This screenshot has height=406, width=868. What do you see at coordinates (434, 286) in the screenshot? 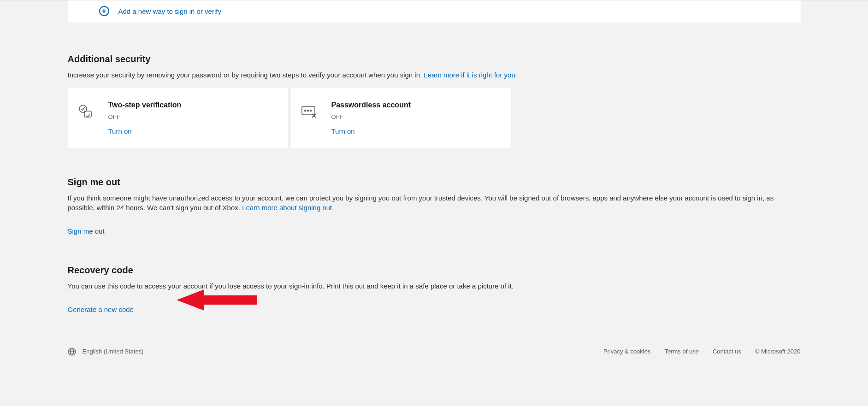
I see `recovery-code-desc: You can use this code to access your acc…` at bounding box center [434, 286].